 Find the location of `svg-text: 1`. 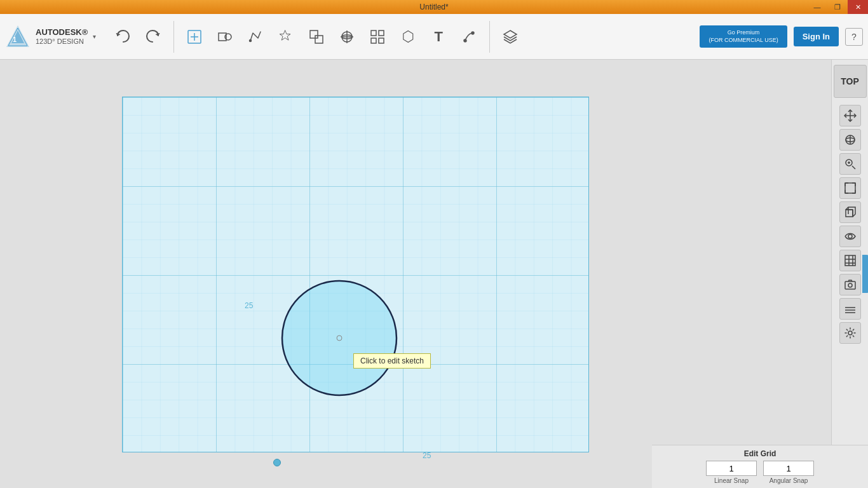

svg-text: 1 is located at coordinates (15, 39).